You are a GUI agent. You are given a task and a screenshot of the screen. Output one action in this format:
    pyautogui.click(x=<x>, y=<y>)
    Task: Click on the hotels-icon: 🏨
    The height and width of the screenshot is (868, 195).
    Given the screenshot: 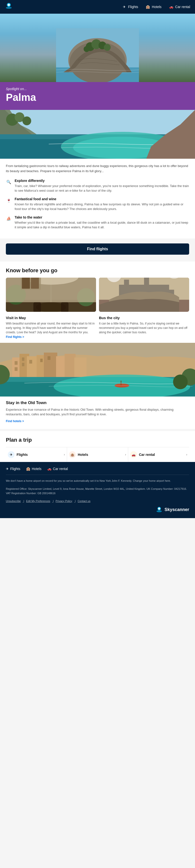 What is the action you would take?
    pyautogui.click(x=148, y=7)
    